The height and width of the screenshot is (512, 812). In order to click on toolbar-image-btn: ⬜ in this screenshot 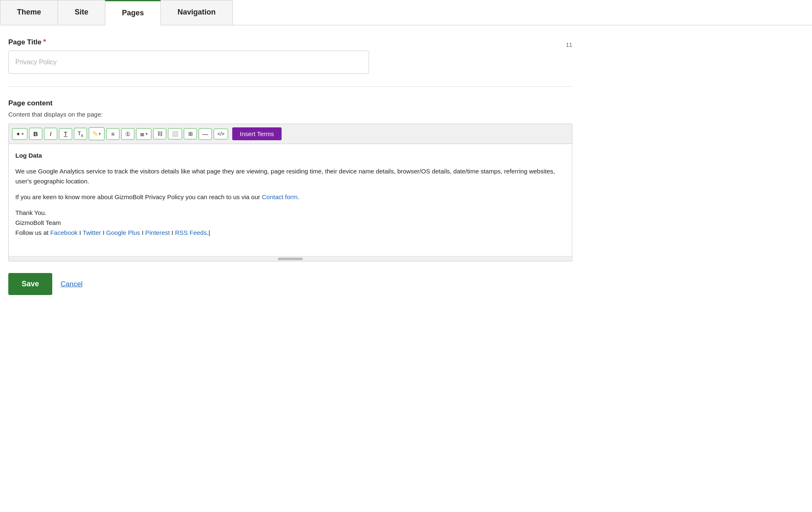, I will do `click(175, 134)`.